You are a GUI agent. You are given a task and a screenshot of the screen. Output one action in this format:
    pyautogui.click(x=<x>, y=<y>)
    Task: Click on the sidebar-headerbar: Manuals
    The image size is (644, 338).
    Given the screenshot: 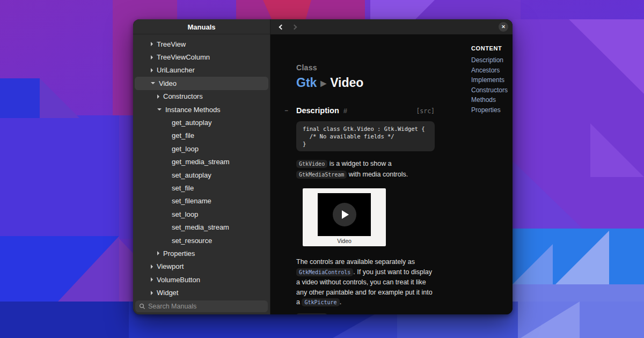 What is the action you would take?
    pyautogui.click(x=202, y=27)
    